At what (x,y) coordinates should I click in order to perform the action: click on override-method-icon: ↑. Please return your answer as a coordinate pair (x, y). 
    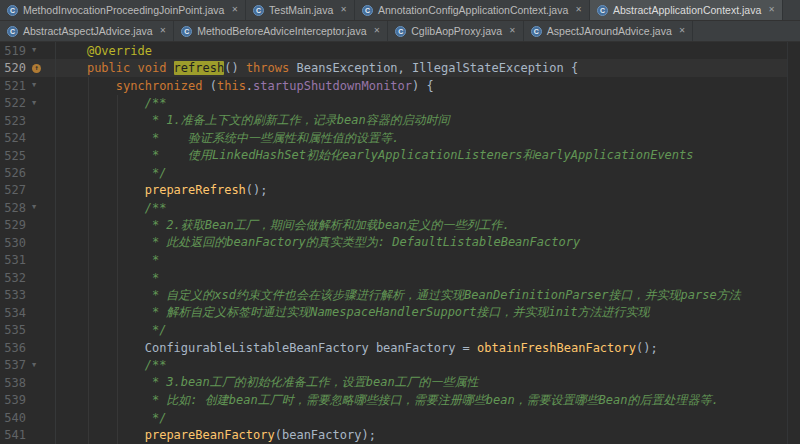
    Looking at the image, I should click on (36, 68).